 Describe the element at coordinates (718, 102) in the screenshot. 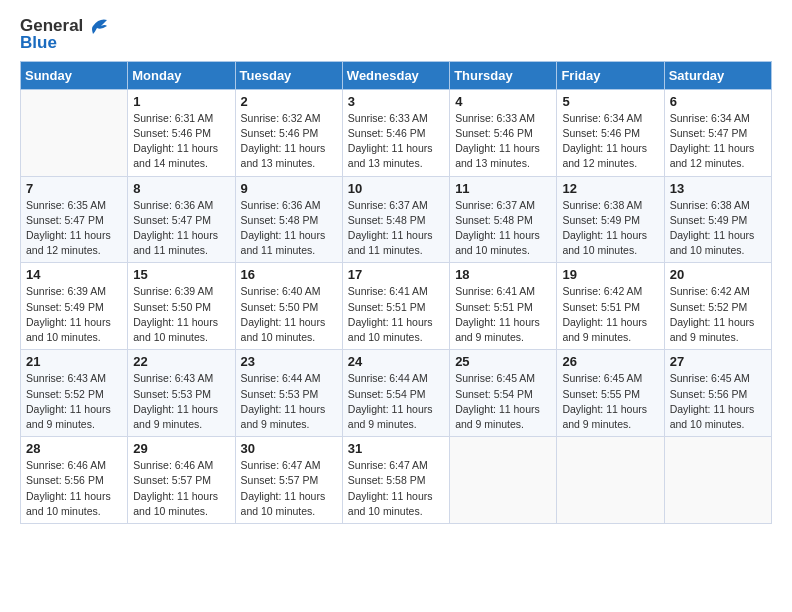

I see `day-number: 6` at that location.